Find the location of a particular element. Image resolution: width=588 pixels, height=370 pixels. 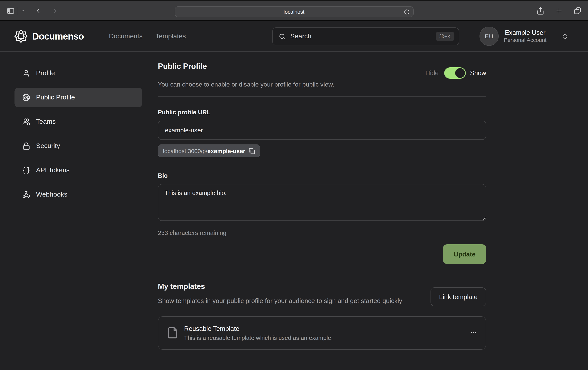

share-button is located at coordinates (540, 11).